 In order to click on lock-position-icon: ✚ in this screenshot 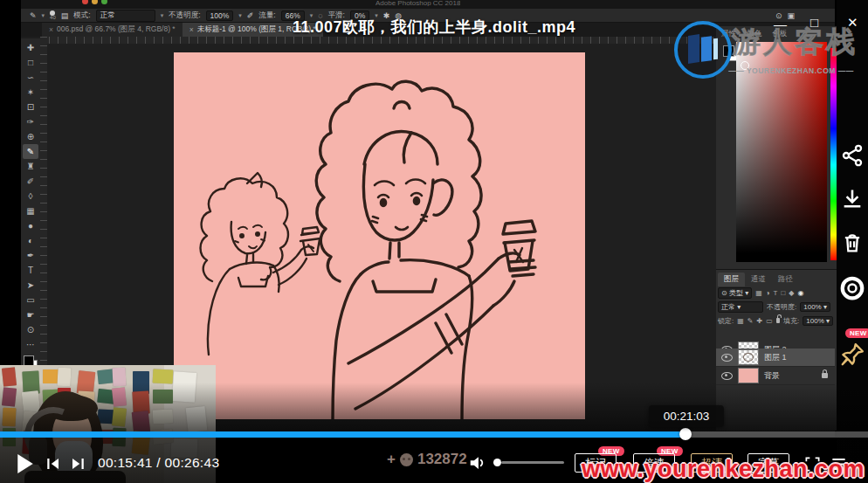, I will do `click(760, 321)`.